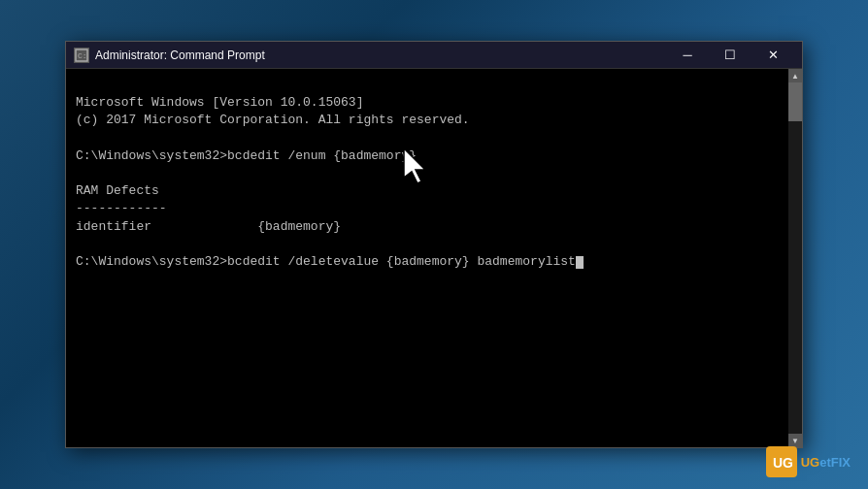  I want to click on title-bar: C: Administrator: Command Prompt ─ ☐ ✕, so click(434, 55).